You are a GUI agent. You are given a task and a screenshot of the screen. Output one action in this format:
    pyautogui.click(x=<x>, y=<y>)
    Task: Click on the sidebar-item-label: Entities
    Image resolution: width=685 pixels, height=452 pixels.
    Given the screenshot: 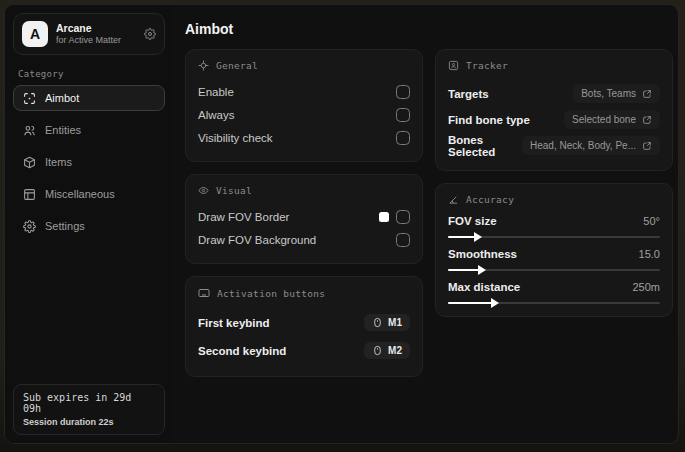 What is the action you would take?
    pyautogui.click(x=63, y=130)
    